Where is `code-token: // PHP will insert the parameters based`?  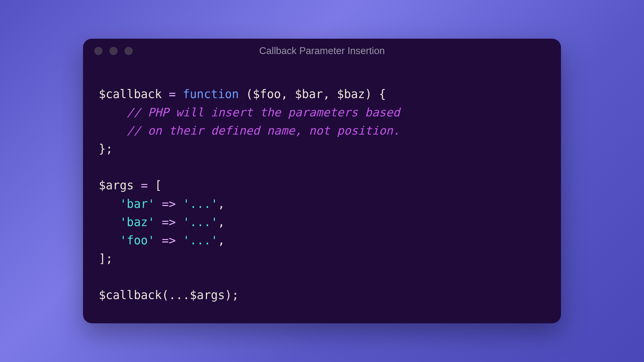
code-token: // PHP will insert the parameters based is located at coordinates (264, 113).